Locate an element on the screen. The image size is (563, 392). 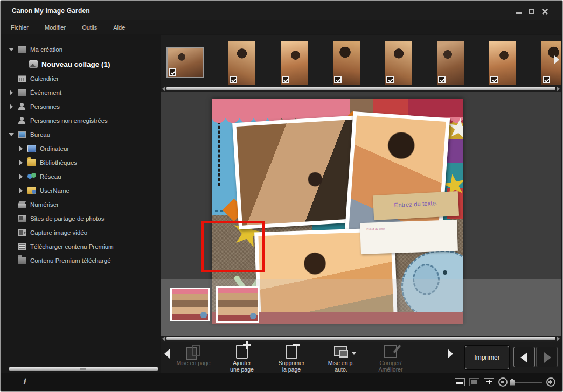
scanner-icon is located at coordinates (22, 206).